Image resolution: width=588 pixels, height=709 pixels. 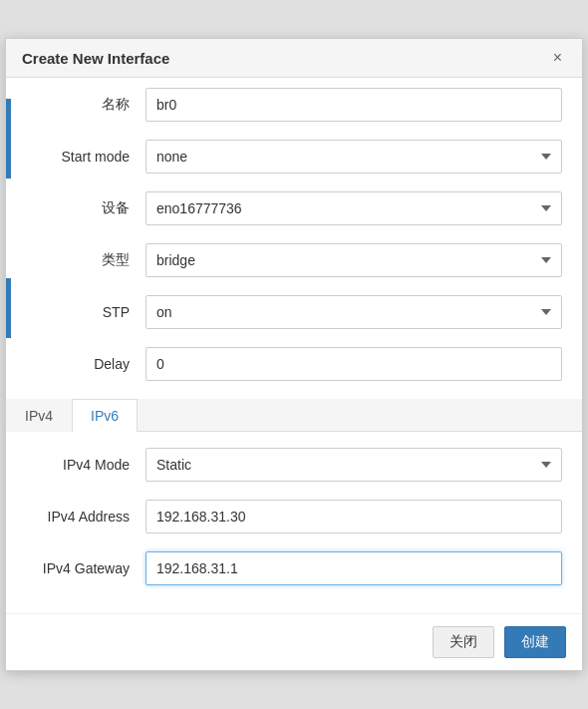 I want to click on start-mode-row: Start mode none hotplug auto, so click(x=294, y=157).